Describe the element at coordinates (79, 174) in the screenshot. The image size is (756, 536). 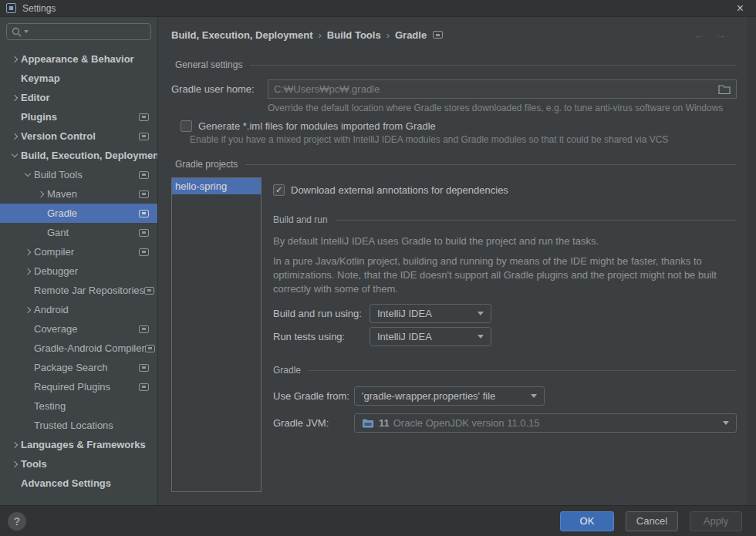
I see `sidebar-item-build-tools: Build Tools` at that location.